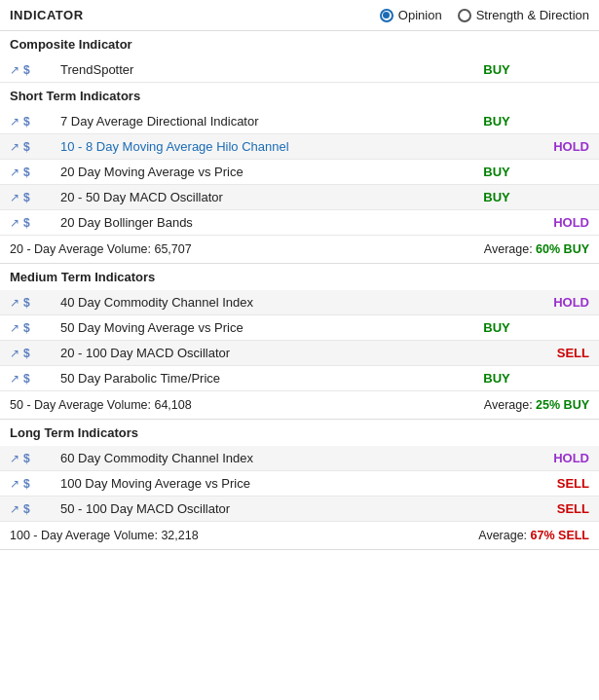  Describe the element at coordinates (300, 122) in the screenshot. I see `indicator-row: ↗$7 Day Average Directional IndicatorBUY` at that location.